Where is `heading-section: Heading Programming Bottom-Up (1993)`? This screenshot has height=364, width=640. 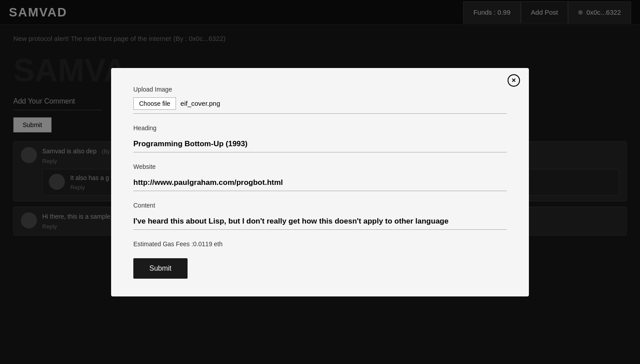
heading-section: Heading Programming Bottom-Up (1993) is located at coordinates (320, 139).